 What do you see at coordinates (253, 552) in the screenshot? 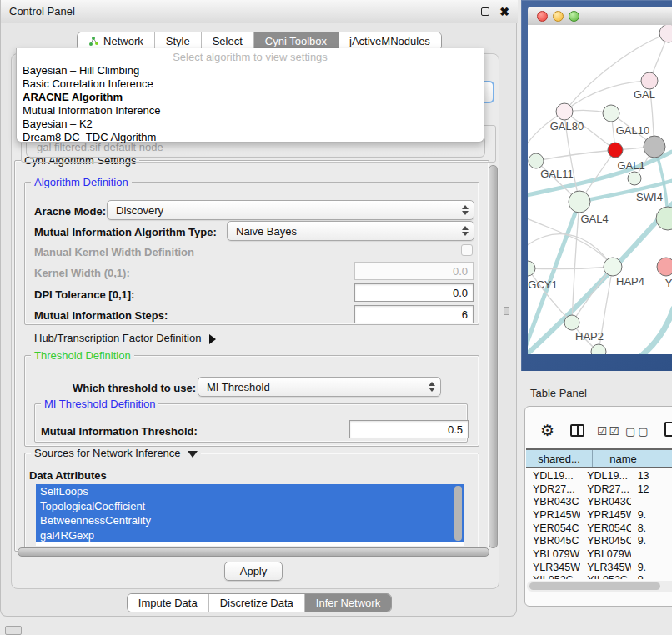
I see `settings-horizontal-scrollbar` at bounding box center [253, 552].